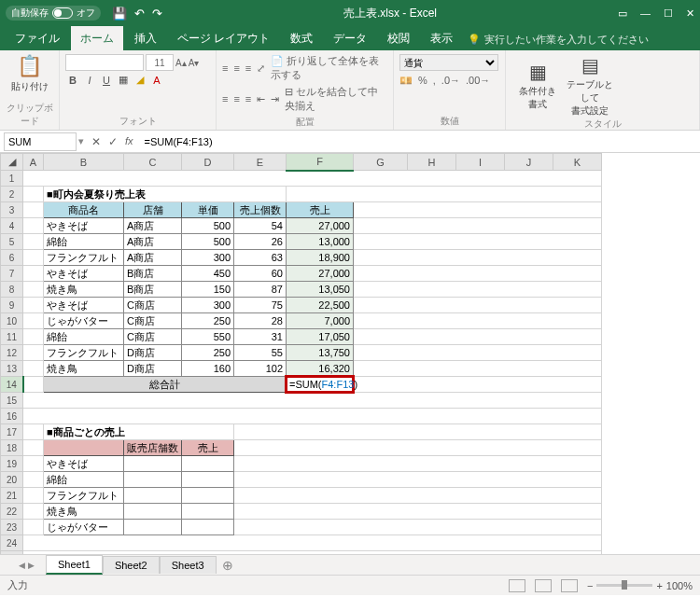  I want to click on cell: 450, so click(208, 274).